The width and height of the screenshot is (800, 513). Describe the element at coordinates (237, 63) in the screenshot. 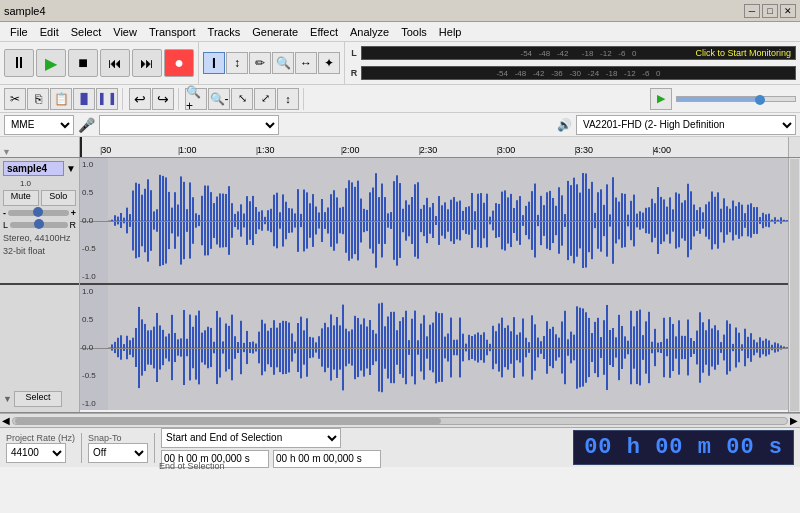

I see `envelope-tool: ↕` at that location.